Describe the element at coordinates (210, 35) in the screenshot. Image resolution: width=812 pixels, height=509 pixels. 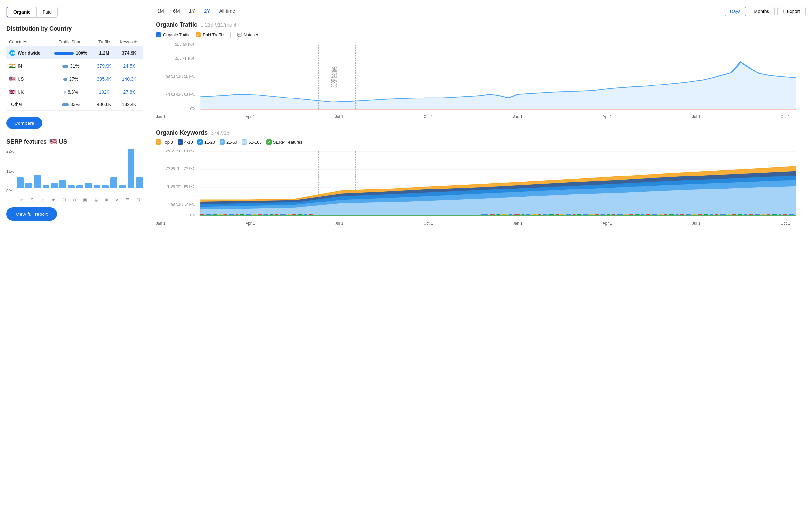
I see `paid-traffic-legend: ✓ Paid Traffic` at that location.